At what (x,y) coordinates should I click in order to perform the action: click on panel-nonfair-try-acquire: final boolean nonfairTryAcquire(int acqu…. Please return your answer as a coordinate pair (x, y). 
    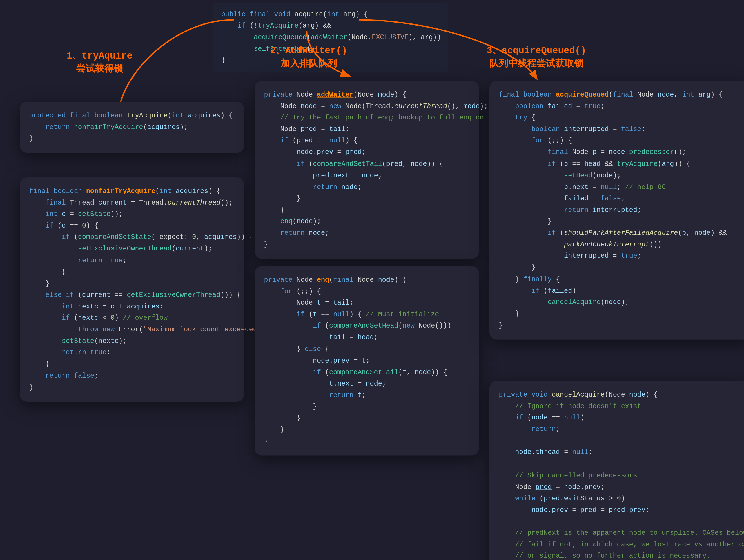
    Looking at the image, I should click on (132, 289).